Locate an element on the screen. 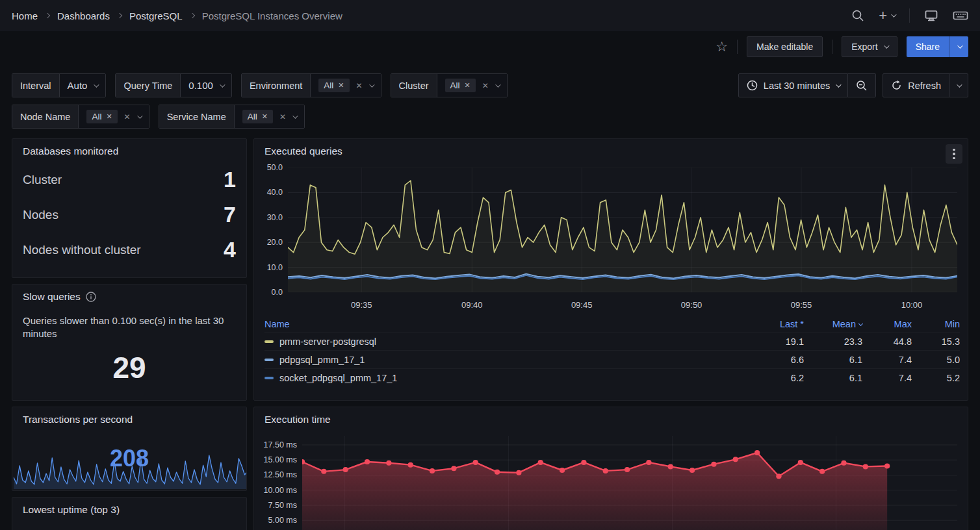 The image size is (980, 530). panel-transactions-per-second: Transactions per second 208 is located at coordinates (129, 449).